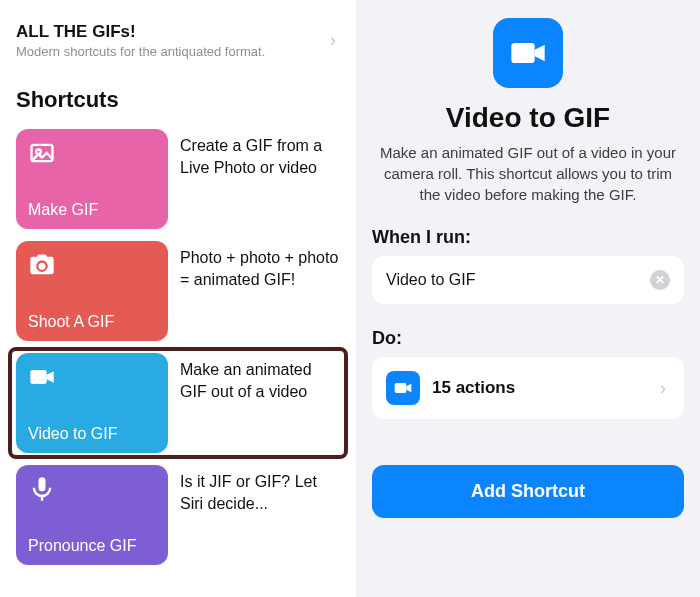 The width and height of the screenshot is (700, 597). I want to click on gallery-subtitle: Modern shortcuts for the antiquated form…, so click(171, 52).